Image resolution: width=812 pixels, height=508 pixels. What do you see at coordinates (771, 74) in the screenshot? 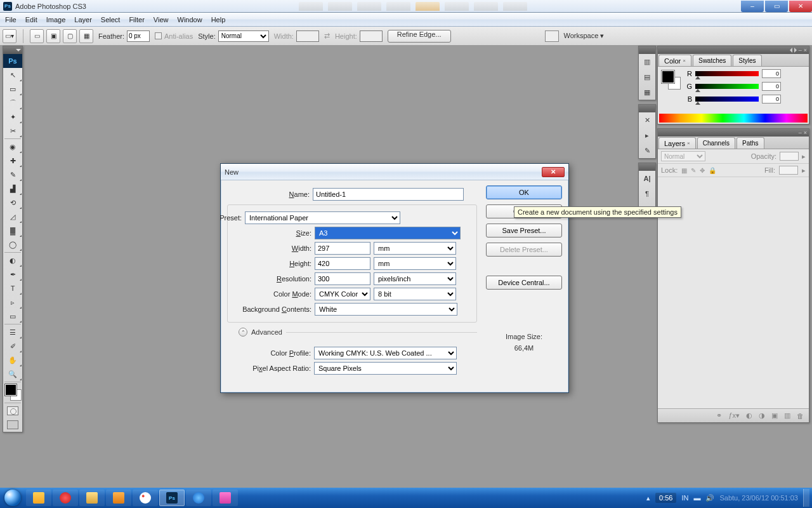
I see `r-value` at bounding box center [771, 74].